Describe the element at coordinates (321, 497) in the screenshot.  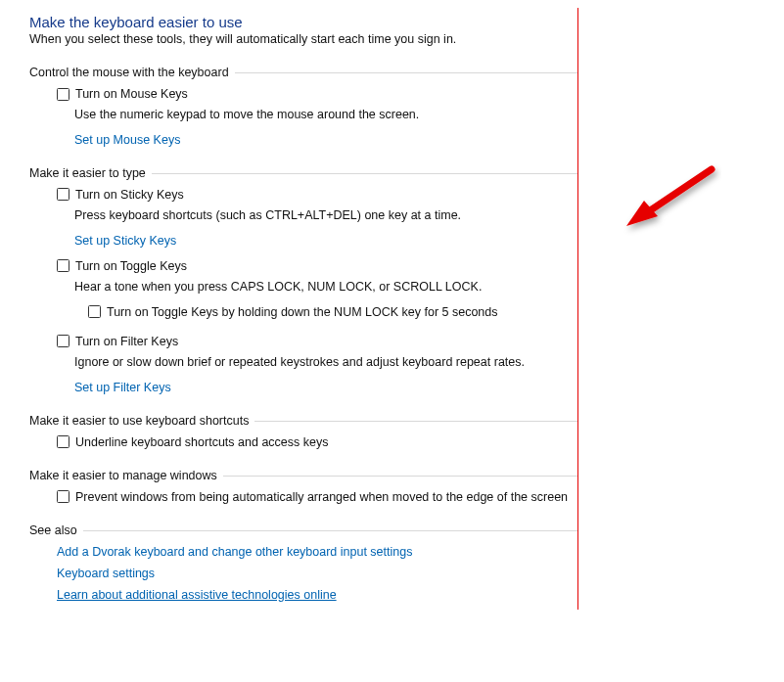
I see `prevent-arrange-label: Prevent windows from being automatically…` at that location.